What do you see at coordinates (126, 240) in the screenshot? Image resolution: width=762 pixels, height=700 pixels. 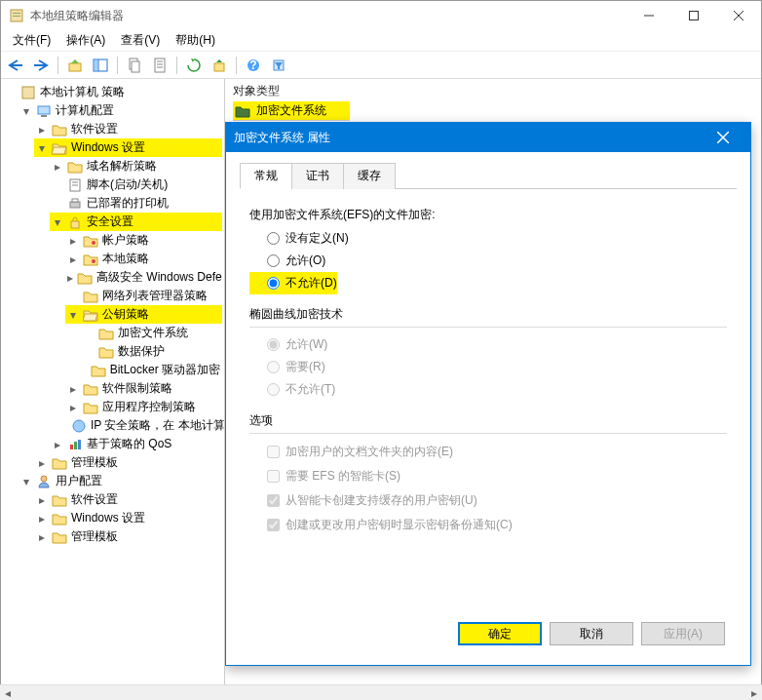 I see `tree-label: 帐户策略` at bounding box center [126, 240].